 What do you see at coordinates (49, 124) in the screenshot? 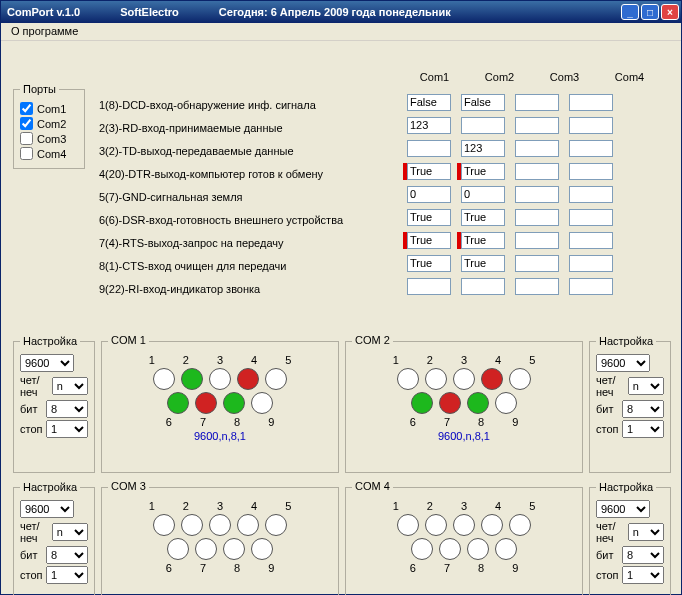
I see `port-checkbox-com2: Com2` at bounding box center [49, 124].